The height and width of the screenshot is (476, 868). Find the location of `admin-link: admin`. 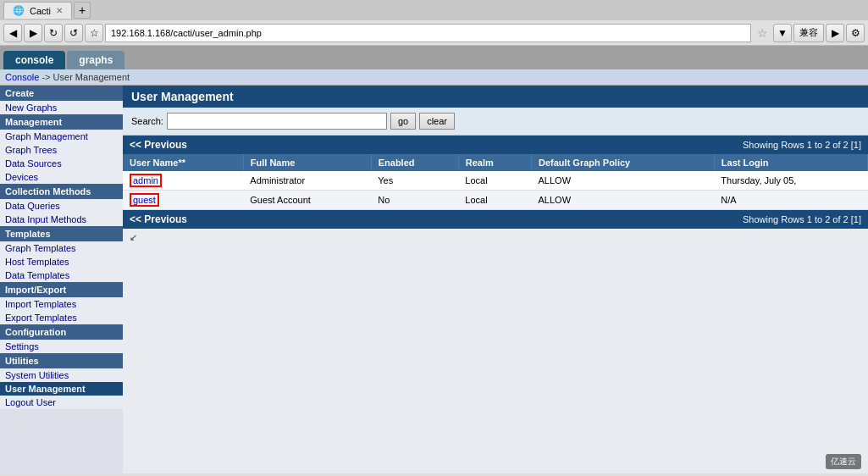

admin-link: admin is located at coordinates (146, 180).